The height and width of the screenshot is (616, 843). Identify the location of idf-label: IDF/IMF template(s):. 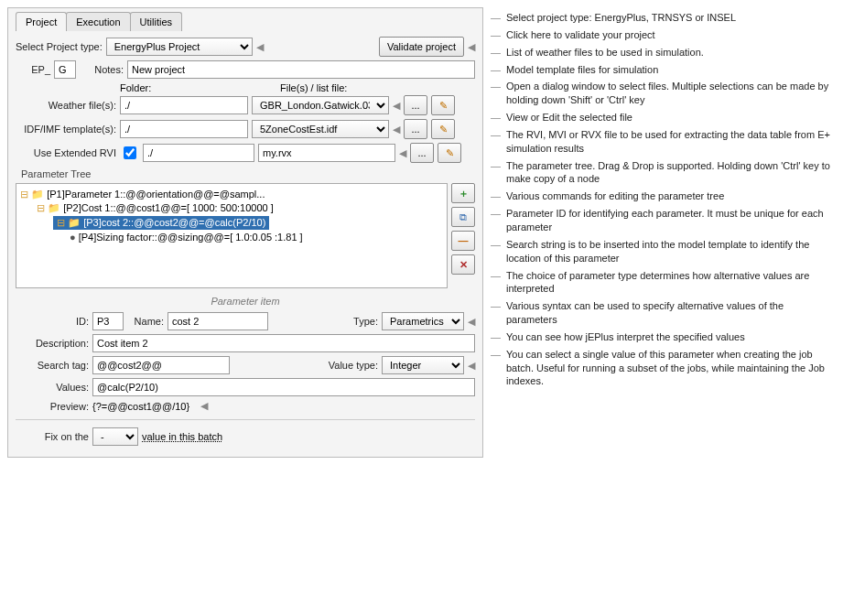
(66, 129).